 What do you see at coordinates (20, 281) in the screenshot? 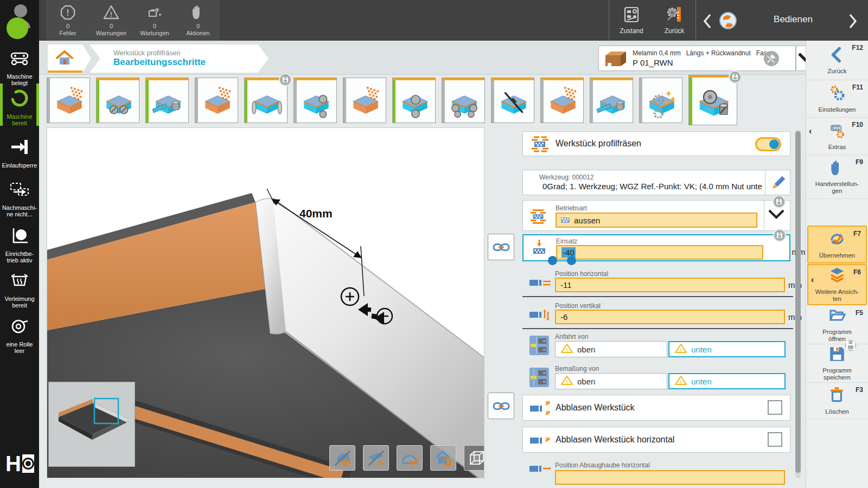
I see `glue-pot-icon` at bounding box center [20, 281].